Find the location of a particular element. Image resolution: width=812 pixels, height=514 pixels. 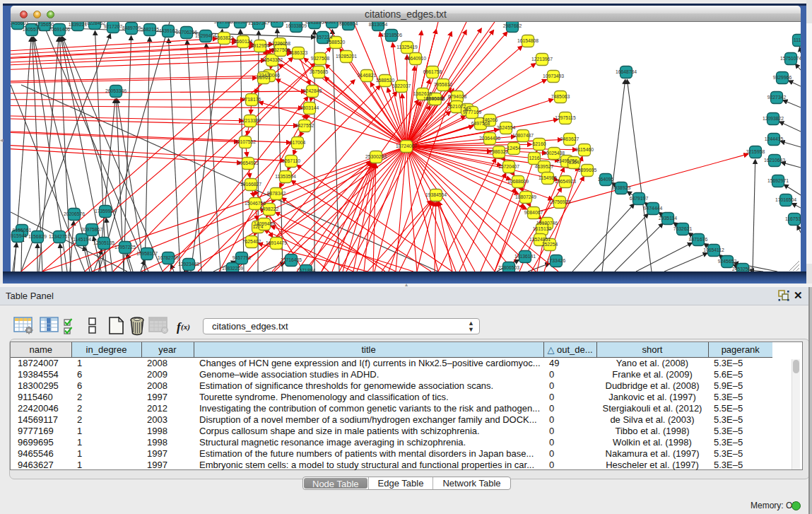

svg-text: 4639527 is located at coordinates (544, 167).